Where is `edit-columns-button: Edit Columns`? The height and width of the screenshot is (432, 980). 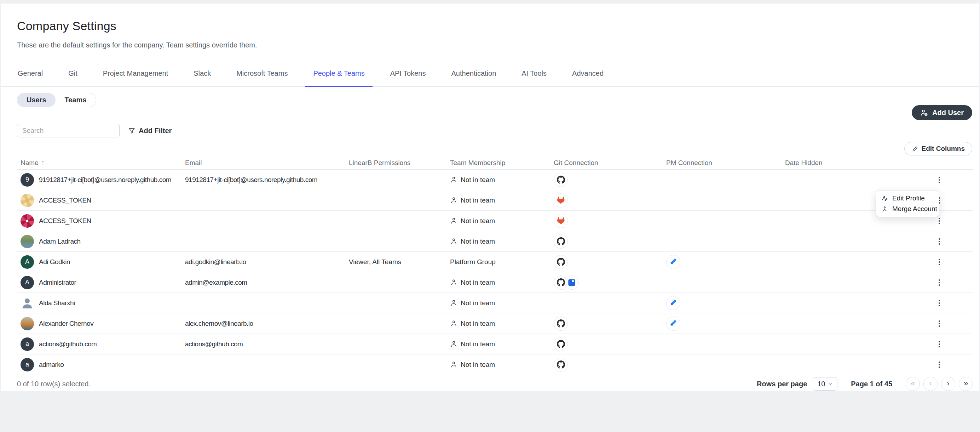
edit-columns-button: Edit Columns is located at coordinates (938, 148).